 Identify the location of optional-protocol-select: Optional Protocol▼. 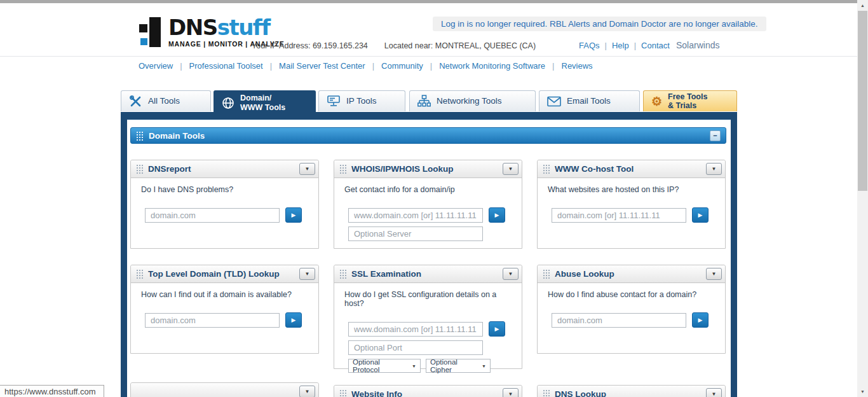
(384, 366).